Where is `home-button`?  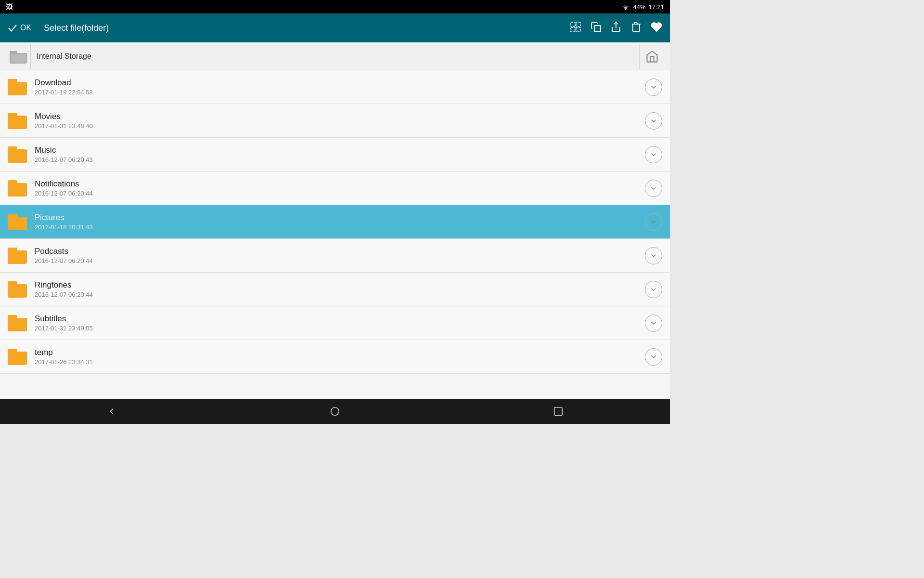 home-button is located at coordinates (652, 56).